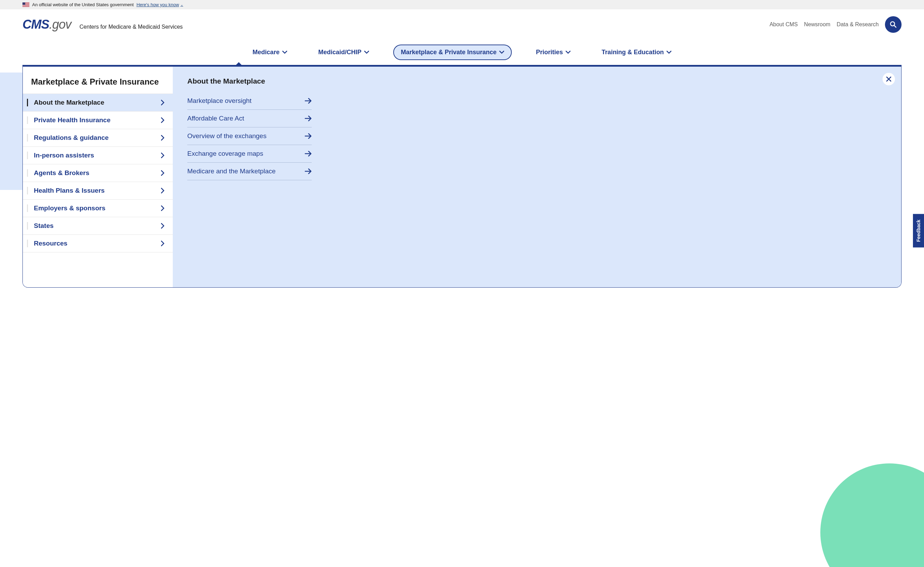 Image resolution: width=924 pixels, height=567 pixels. I want to click on nav-item-training-education: Training & Education, so click(636, 52).